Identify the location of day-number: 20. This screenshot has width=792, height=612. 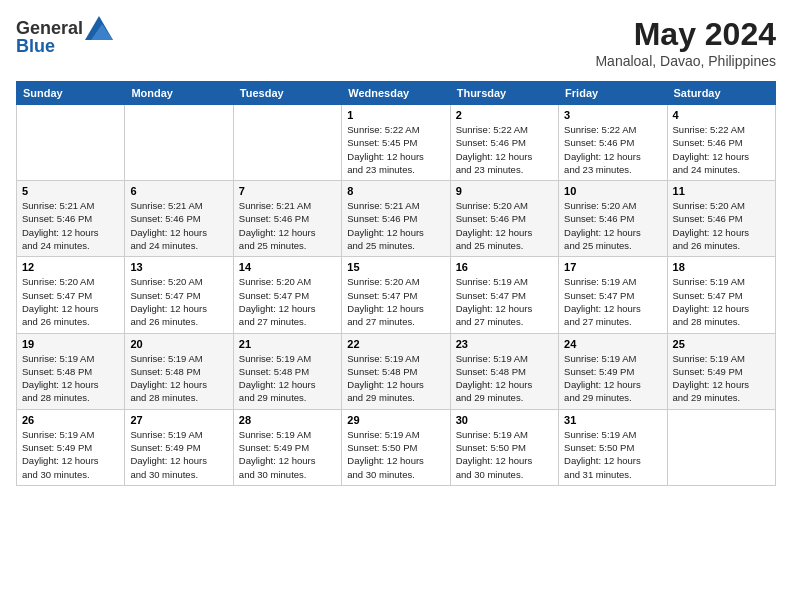
(178, 344).